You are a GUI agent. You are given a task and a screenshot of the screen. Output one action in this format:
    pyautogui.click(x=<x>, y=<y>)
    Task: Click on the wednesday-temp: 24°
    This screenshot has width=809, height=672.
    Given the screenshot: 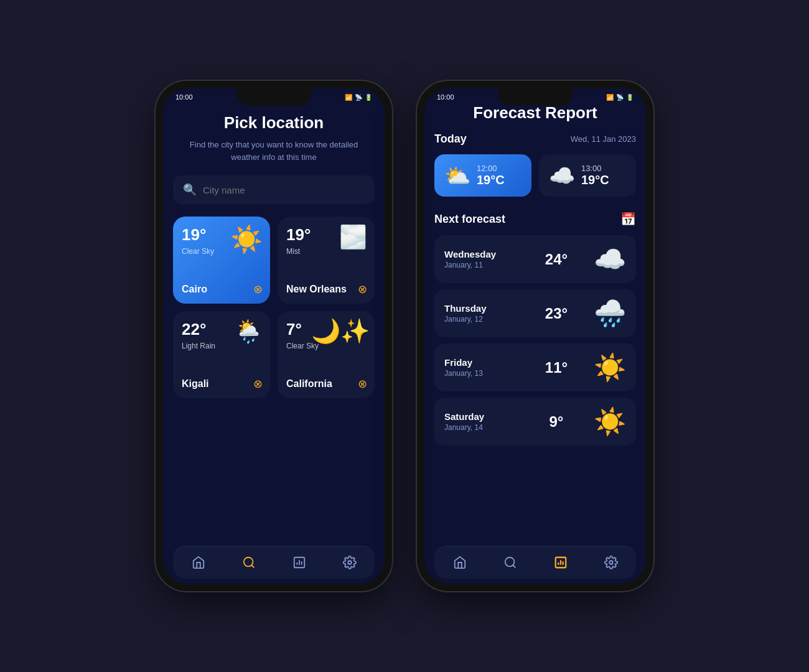 What is the action you would take?
    pyautogui.click(x=556, y=259)
    